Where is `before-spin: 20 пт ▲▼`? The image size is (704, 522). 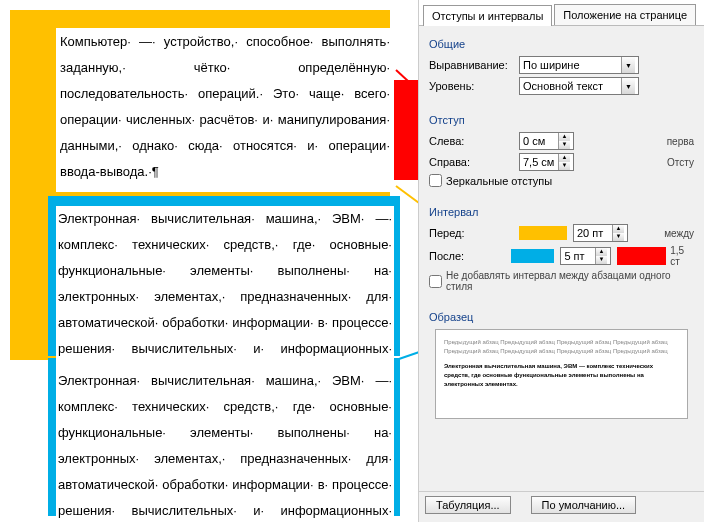
before-spin: 20 пт ▲▼ is located at coordinates (600, 233).